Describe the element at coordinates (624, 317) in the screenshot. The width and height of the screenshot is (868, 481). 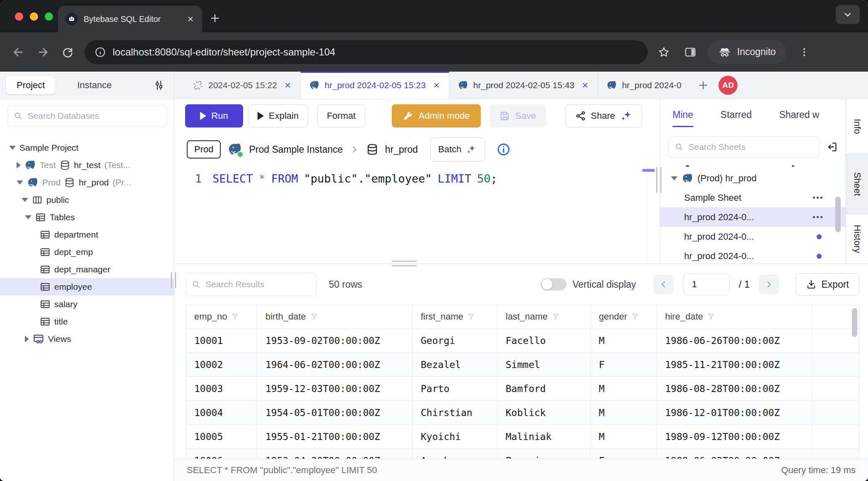
I see `column-header: gender` at that location.